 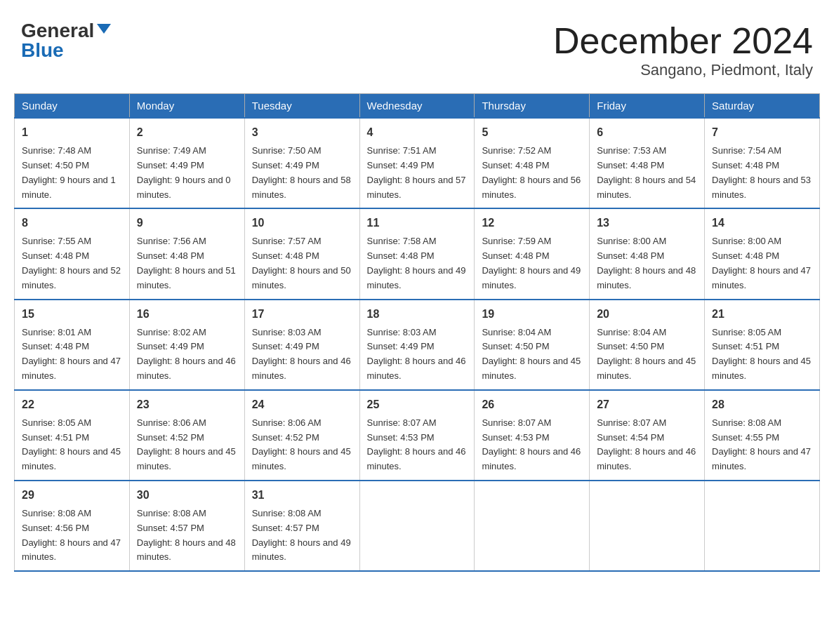 I want to click on week-row-1: 1 Sunrise: 7:48 AM Sunset: 4:50 PM Dayli…, so click(x=417, y=163).